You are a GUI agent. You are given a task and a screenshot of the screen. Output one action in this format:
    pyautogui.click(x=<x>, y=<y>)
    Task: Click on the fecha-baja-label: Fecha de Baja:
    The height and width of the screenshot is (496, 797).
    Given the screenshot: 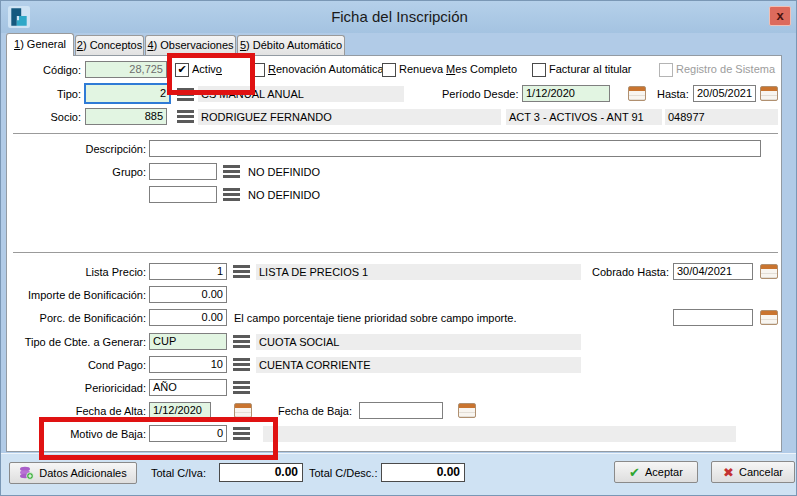 What is the action you would take?
    pyautogui.click(x=315, y=412)
    